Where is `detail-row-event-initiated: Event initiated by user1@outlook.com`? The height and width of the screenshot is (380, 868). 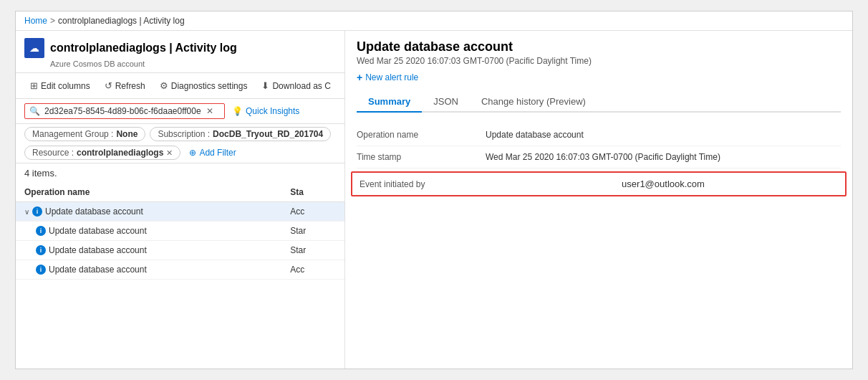 detail-row-event-initiated: Event initiated by user1@outlook.com is located at coordinates (599, 184).